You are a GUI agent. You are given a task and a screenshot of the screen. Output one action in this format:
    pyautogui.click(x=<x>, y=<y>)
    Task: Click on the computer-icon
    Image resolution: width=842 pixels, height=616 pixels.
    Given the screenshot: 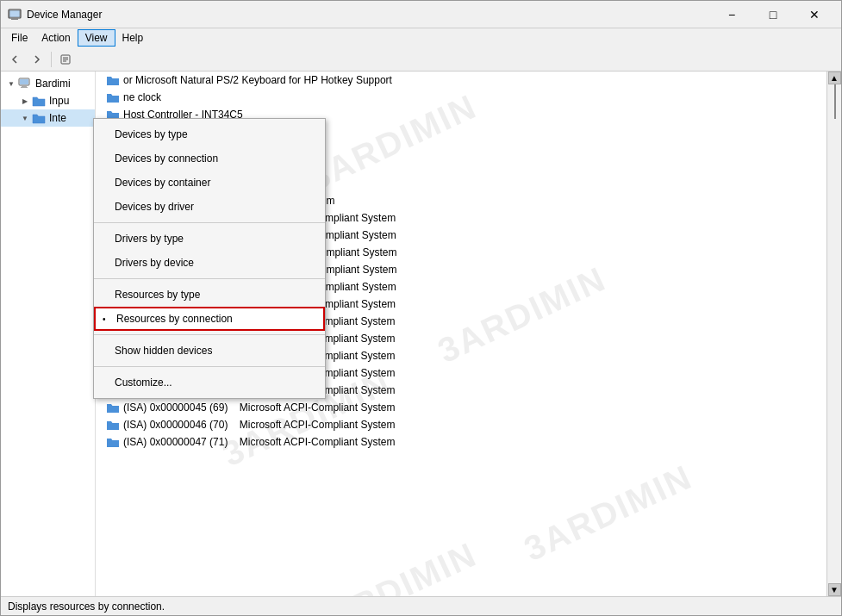 What is the action you would take?
    pyautogui.click(x=25, y=84)
    